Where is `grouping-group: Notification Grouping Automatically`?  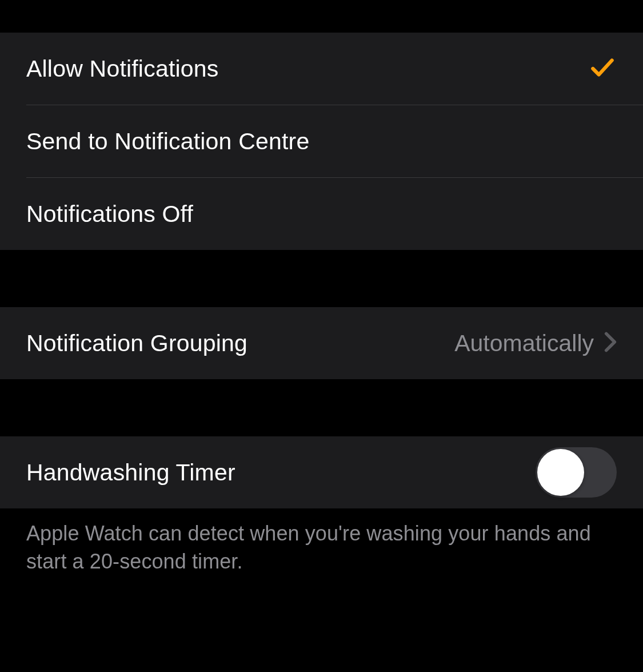
grouping-group: Notification Grouping Automatically is located at coordinates (321, 343).